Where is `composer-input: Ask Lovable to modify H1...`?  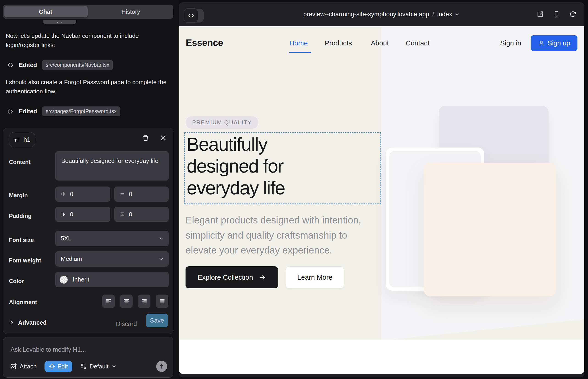
composer-input: Ask Lovable to modify H1... is located at coordinates (48, 350).